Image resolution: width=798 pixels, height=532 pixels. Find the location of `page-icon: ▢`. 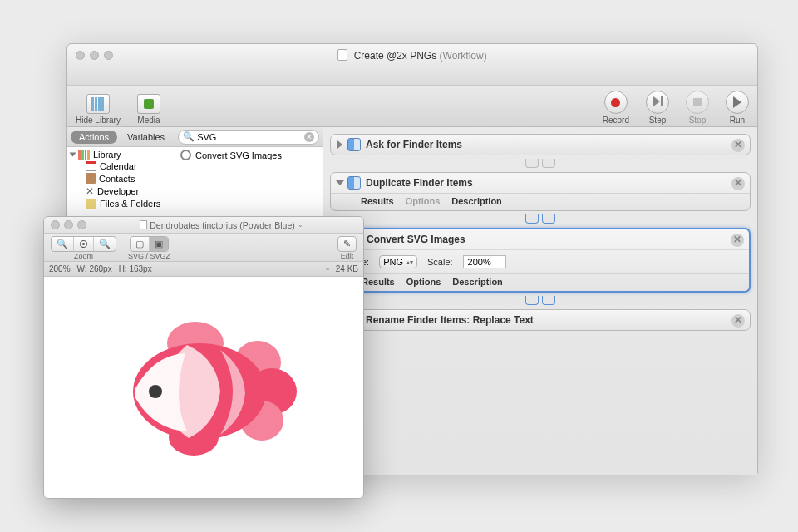

page-icon: ▢ is located at coordinates (140, 244).